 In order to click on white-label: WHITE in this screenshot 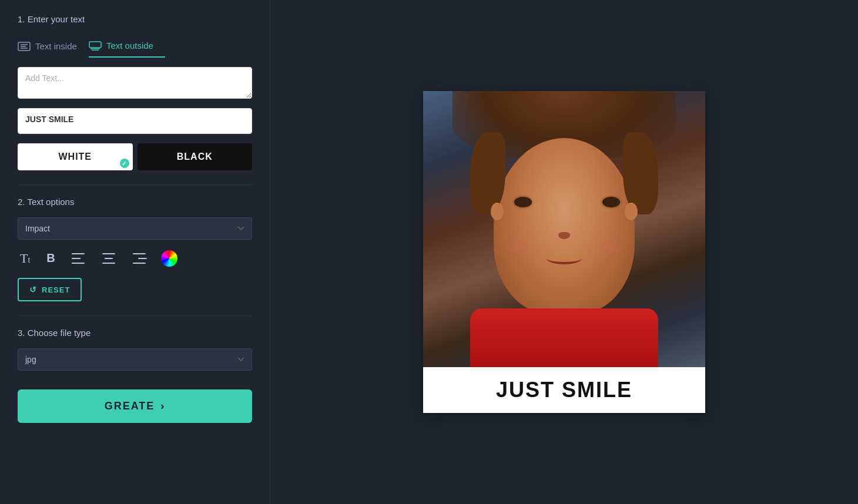, I will do `click(75, 156)`.